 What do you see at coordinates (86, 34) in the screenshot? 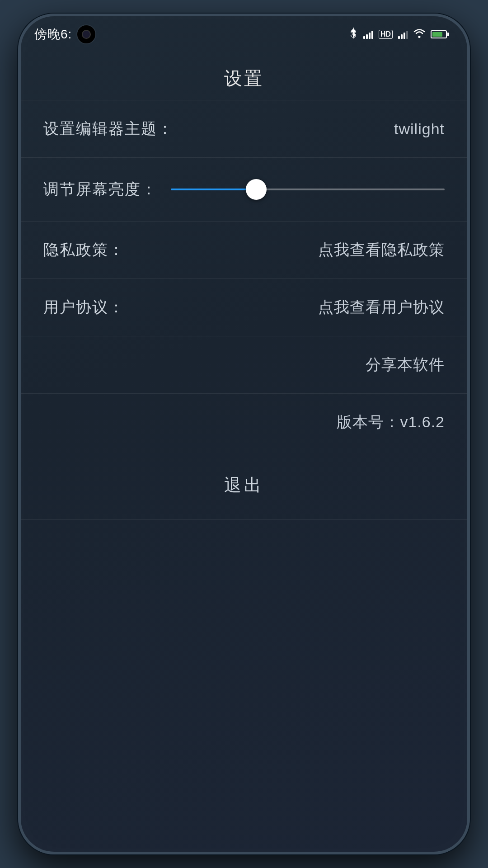
I see `front-camera` at bounding box center [86, 34].